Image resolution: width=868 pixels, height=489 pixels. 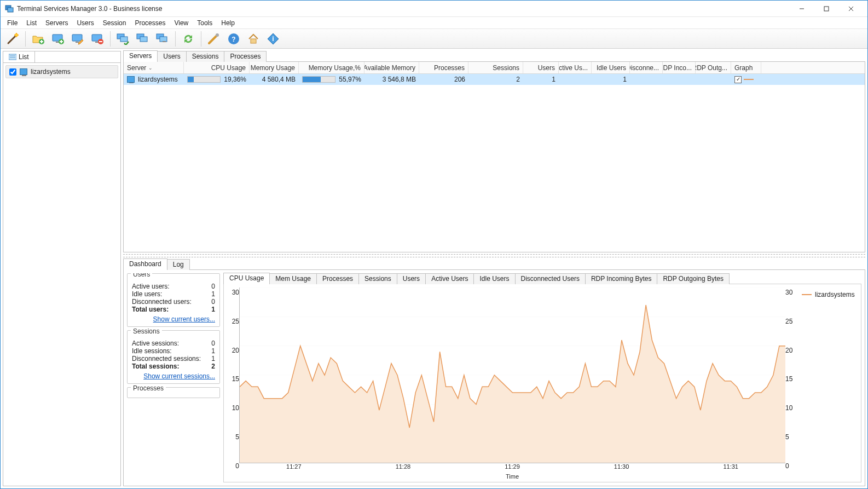 I want to click on legend-label: lizardsystems, so click(x=835, y=295).